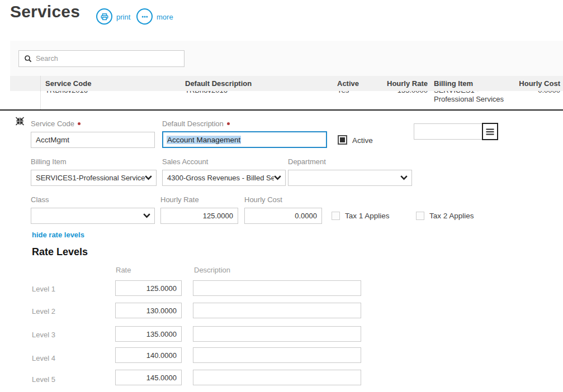 The height and width of the screenshot is (392, 563). Describe the element at coordinates (44, 358) in the screenshot. I see `level-4-label: Level 4` at that location.